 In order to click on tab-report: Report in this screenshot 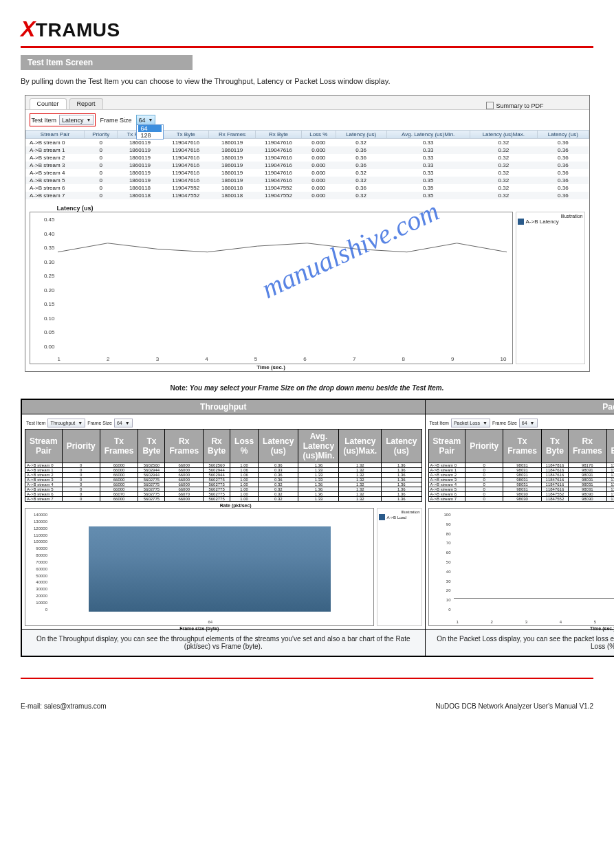, I will do `click(87, 104)`.